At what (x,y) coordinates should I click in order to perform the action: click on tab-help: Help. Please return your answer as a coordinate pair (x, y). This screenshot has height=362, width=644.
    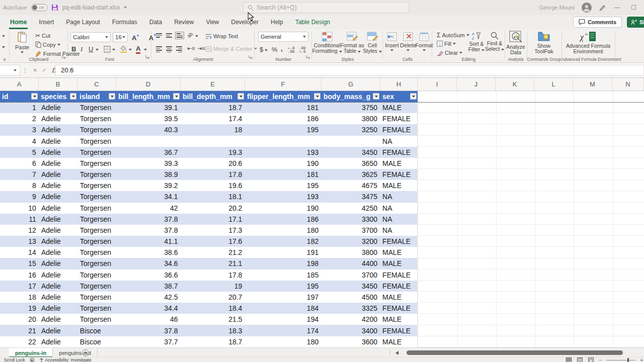
    Looking at the image, I should click on (277, 22).